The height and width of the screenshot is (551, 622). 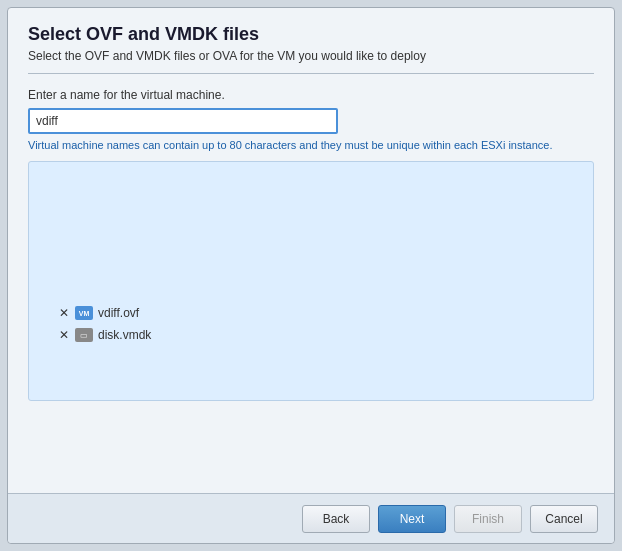 I want to click on ovf-filename: vdiff.ovf, so click(x=118, y=313).